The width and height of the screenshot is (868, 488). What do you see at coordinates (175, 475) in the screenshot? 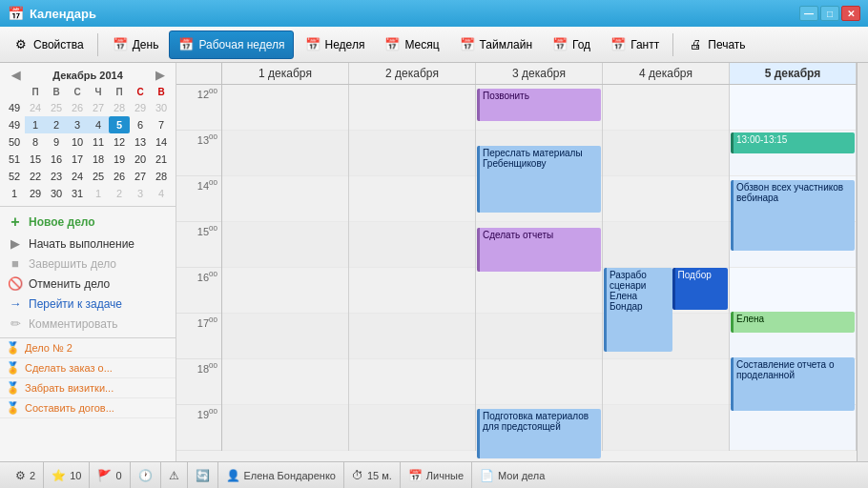
I see `status-warning: ⚠` at bounding box center [175, 475].